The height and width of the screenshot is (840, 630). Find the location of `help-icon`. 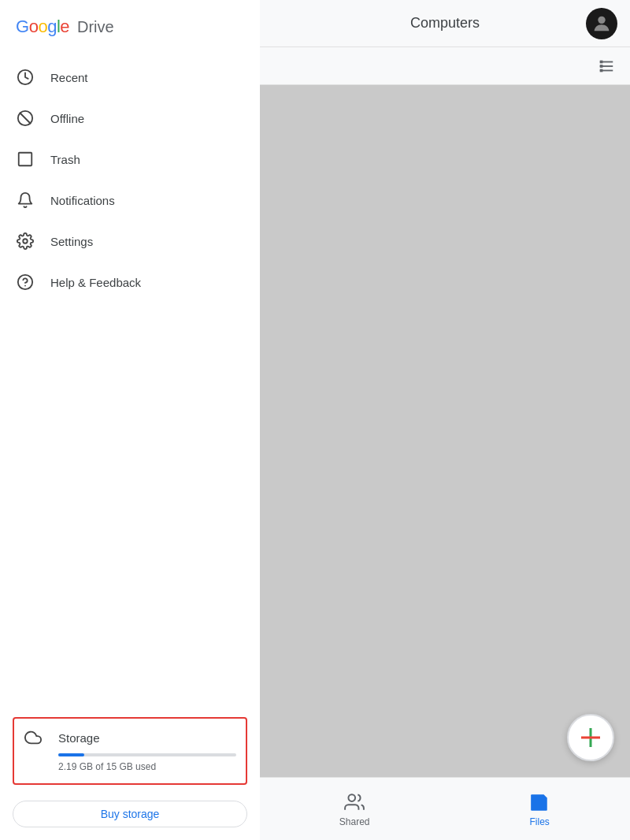

help-icon is located at coordinates (25, 282).